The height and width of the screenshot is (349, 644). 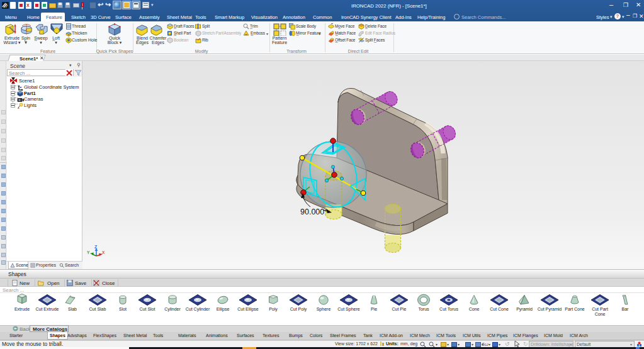 I want to click on svg-text: 90.000°, so click(x=314, y=212).